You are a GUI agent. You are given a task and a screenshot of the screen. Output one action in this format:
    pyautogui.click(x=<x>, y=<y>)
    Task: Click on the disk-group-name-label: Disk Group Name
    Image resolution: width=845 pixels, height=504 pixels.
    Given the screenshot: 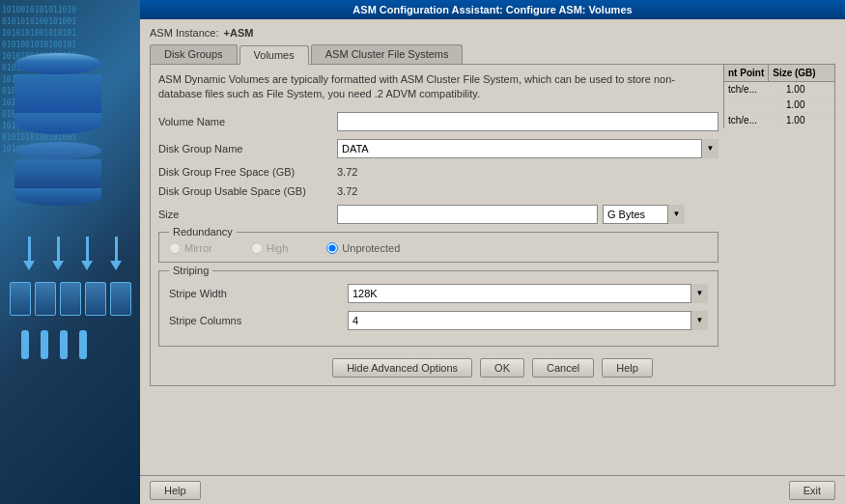 What is the action you would take?
    pyautogui.click(x=247, y=149)
    